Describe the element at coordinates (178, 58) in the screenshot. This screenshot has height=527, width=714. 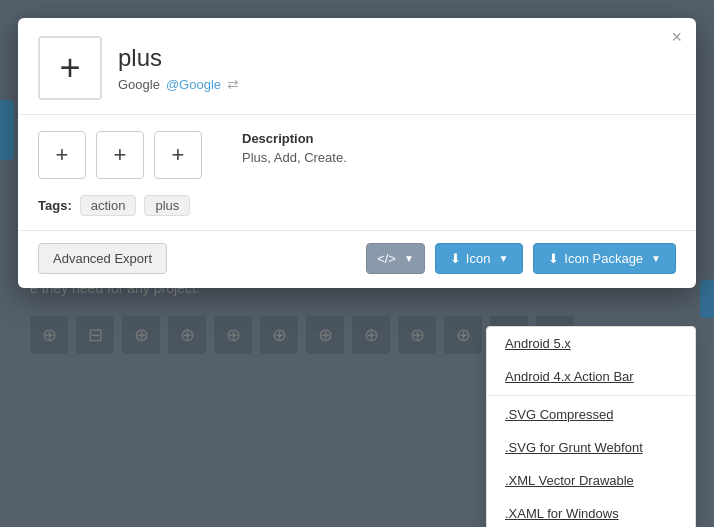
I see `icon-title: plus` at that location.